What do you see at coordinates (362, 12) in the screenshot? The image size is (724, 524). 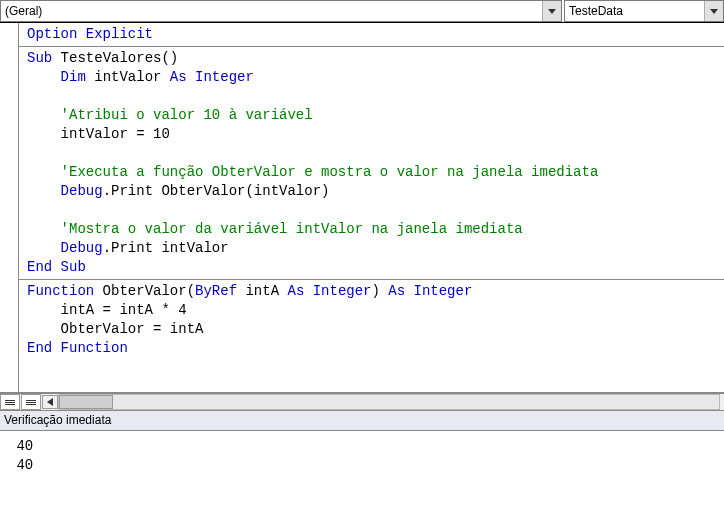 I see `object-procedure-bar: (Geral) TesteData` at bounding box center [362, 12].